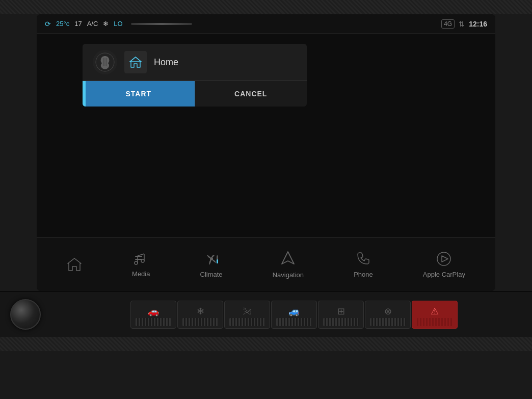 The width and height of the screenshot is (532, 399). What do you see at coordinates (288, 275) in the screenshot?
I see `navigation-label: Navigation` at bounding box center [288, 275].